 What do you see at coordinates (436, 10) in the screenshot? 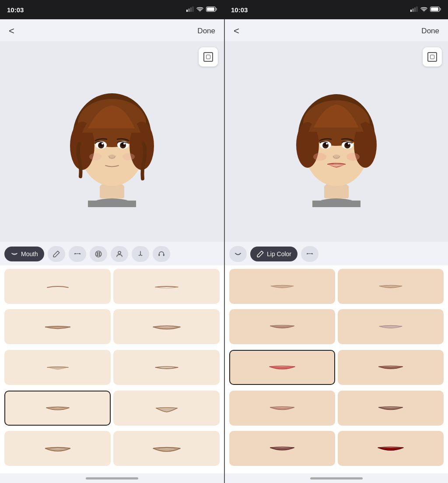
I see `battery-icon-right` at bounding box center [436, 10].